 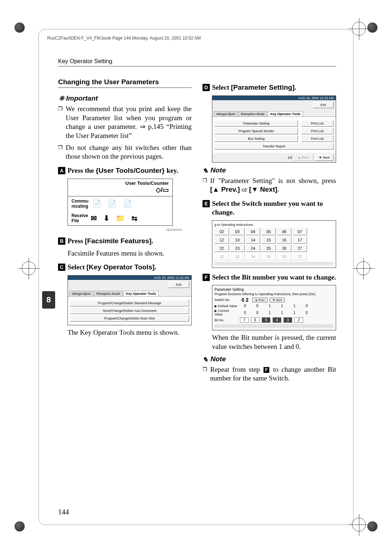 I want to click on switch-button: 26, so click(x=284, y=248).